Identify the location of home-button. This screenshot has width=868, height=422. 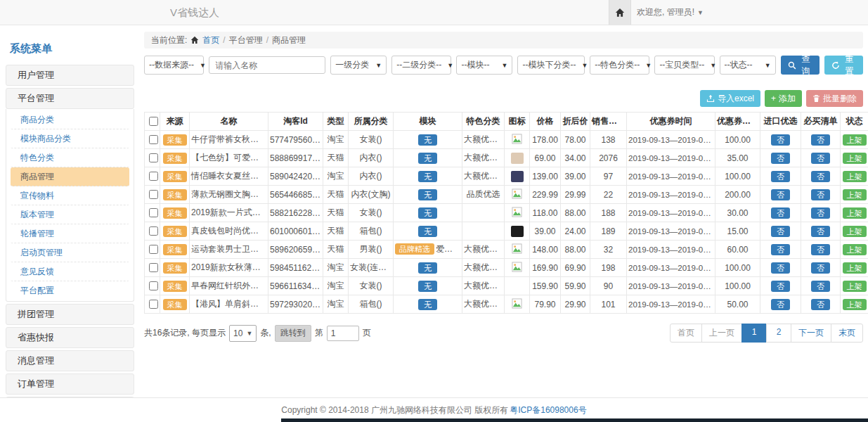
(620, 13).